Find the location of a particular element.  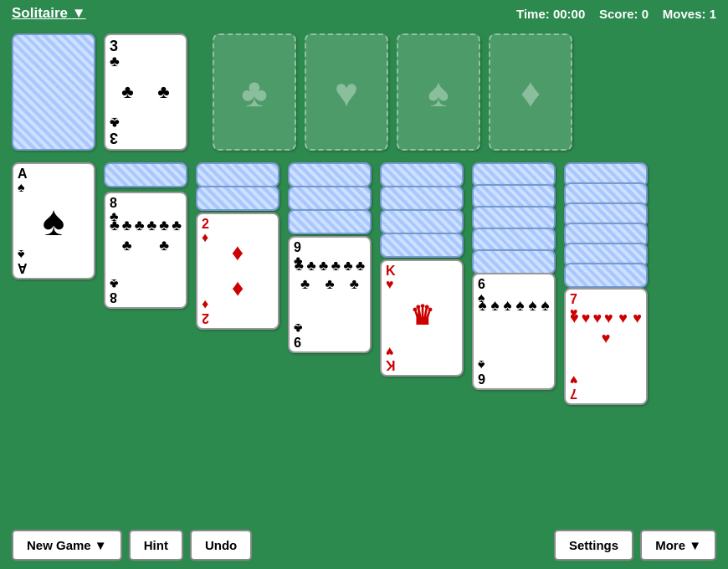

waste-pile: 3 ♣ ♣ ♣ 3 ♣ is located at coordinates (146, 92).